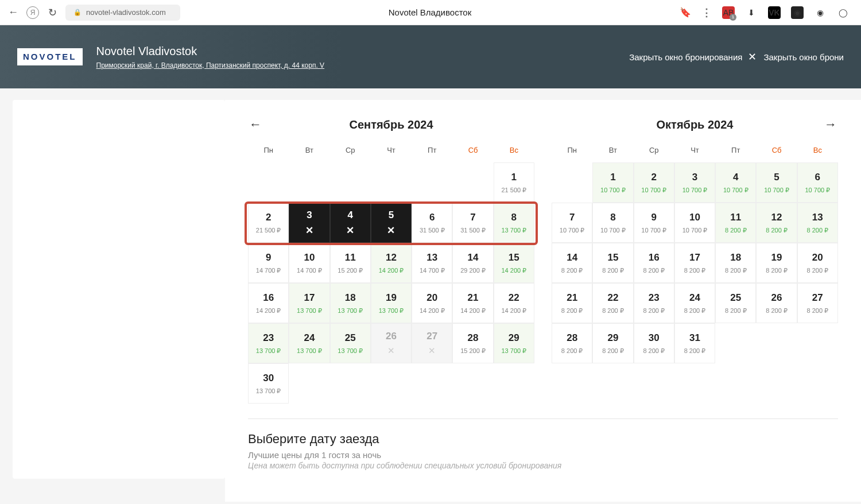  I want to click on day-cell: 731 500 ₽, so click(473, 223).